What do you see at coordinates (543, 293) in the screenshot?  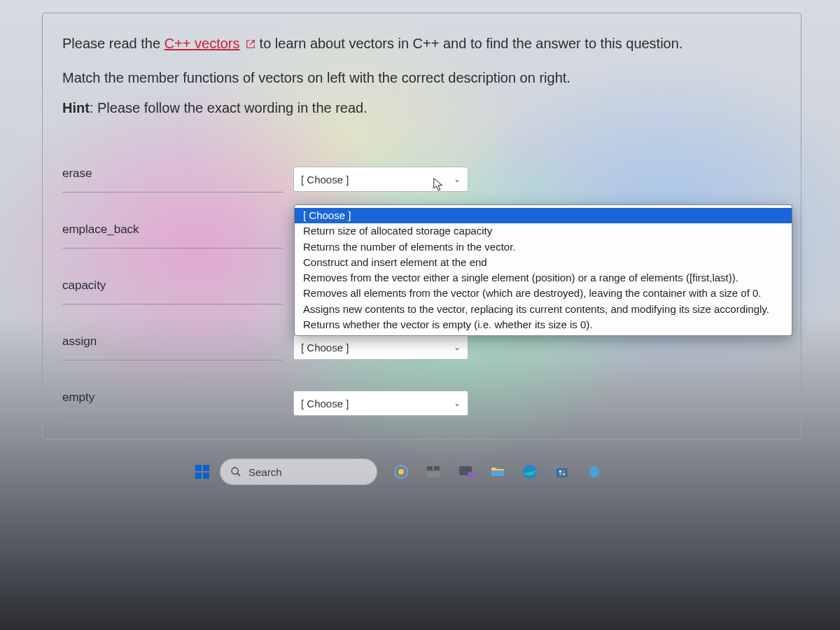 I see `dropdown-option: Removes all elements from the vector (wh…` at bounding box center [543, 293].